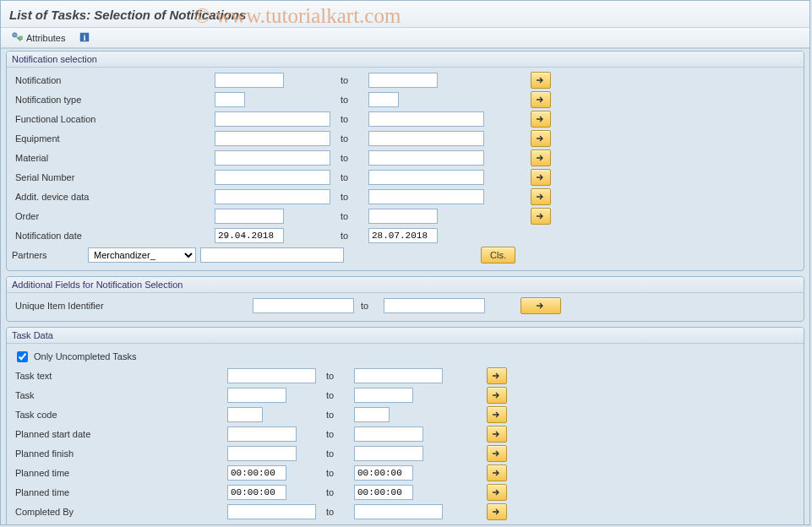 Image resolution: width=812 pixels, height=527 pixels. What do you see at coordinates (406, 306) in the screenshot?
I see `row-unique-item-identifier: Unique Item Identifier to` at bounding box center [406, 306].